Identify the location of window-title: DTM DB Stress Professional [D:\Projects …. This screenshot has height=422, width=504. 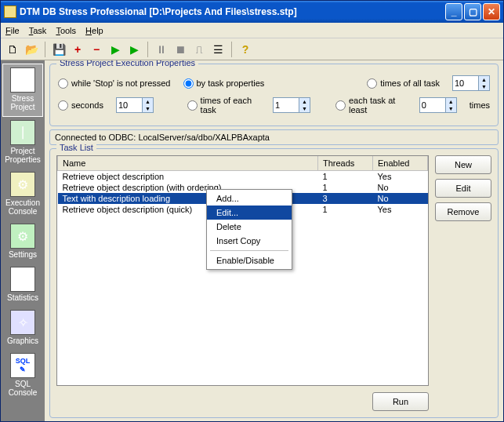
(232, 12).